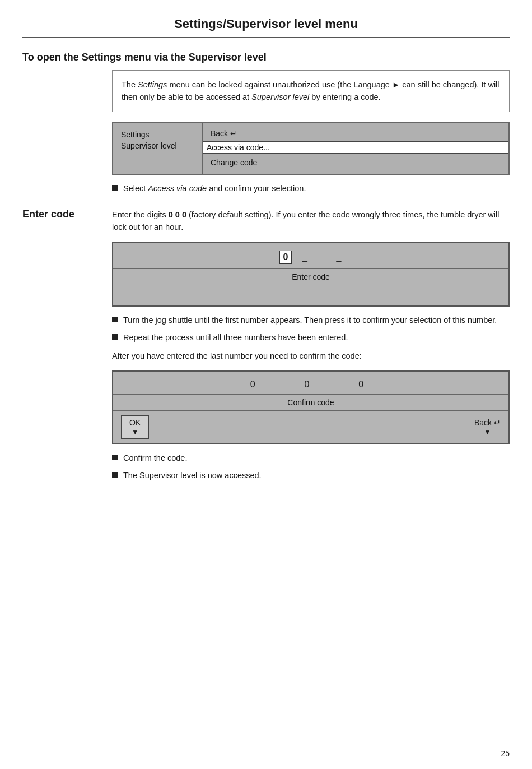 The width and height of the screenshot is (532, 769). Describe the element at coordinates (158, 146) in the screenshot. I see `ui-menu-supervisor: Supervisor level` at that location.